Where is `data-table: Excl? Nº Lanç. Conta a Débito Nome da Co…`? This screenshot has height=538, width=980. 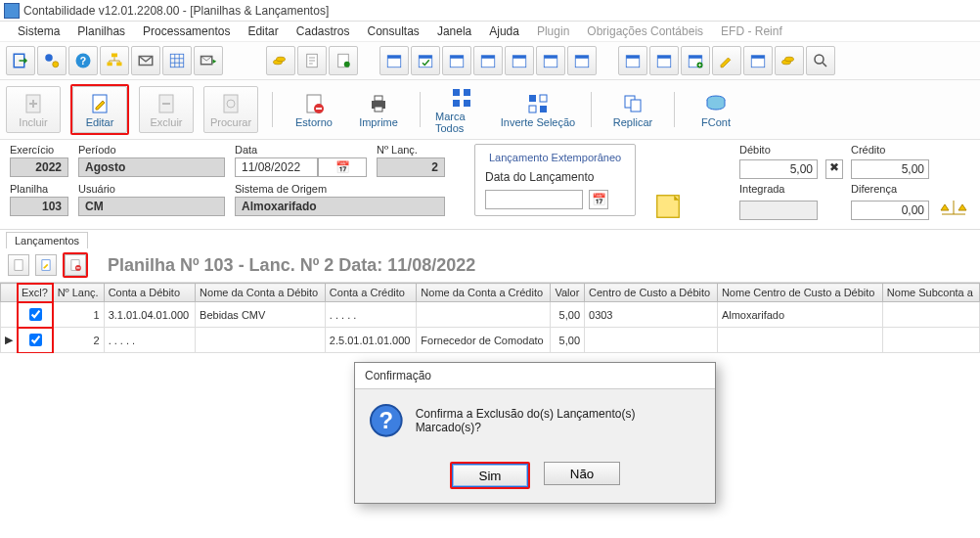
data-table: Excl? Nº Lanç. Conta a Débito Nome da Co… is located at coordinates (490, 318).